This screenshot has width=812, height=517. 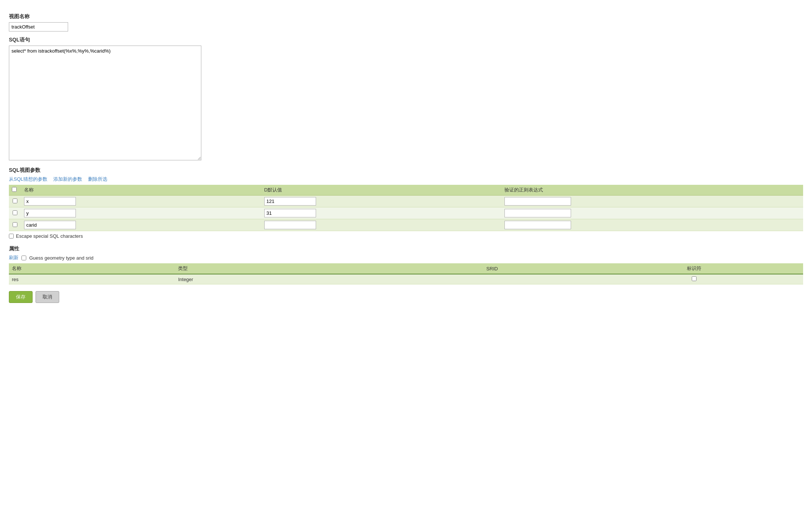 I want to click on params-col-name: 名称, so click(x=141, y=190).